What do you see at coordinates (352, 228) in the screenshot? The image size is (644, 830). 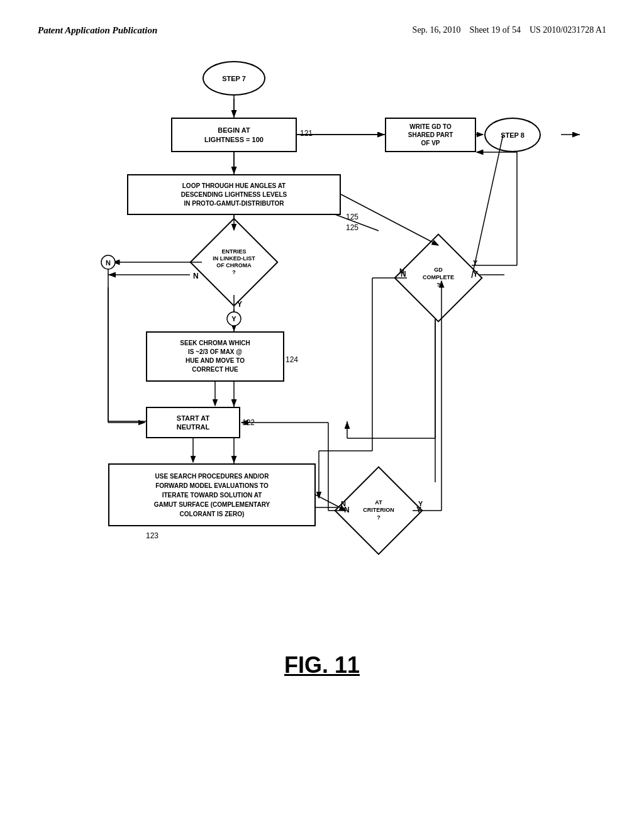 I see `label-125: 125` at bounding box center [352, 228].